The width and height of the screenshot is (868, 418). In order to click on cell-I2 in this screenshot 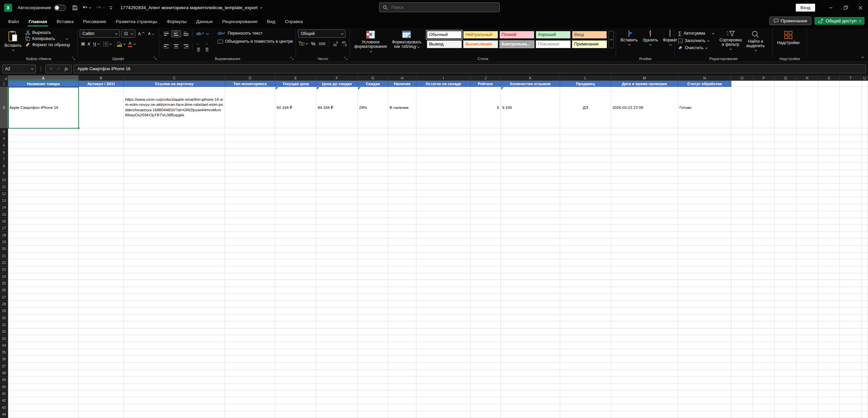, I will do `click(443, 108)`.